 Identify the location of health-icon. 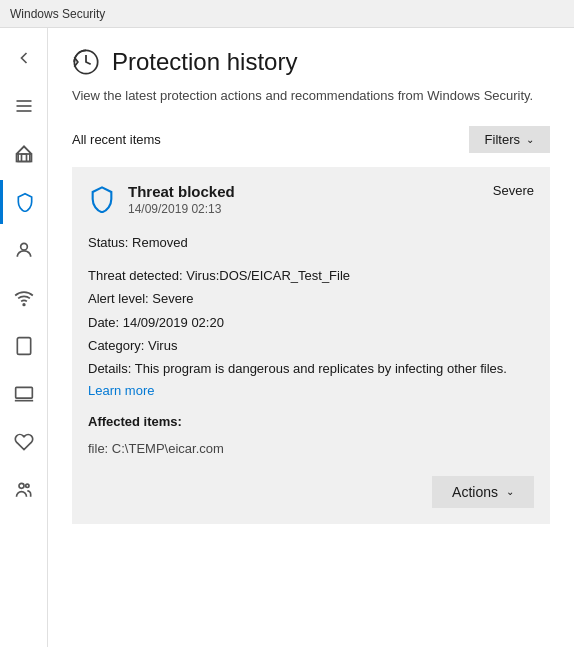
(24, 442).